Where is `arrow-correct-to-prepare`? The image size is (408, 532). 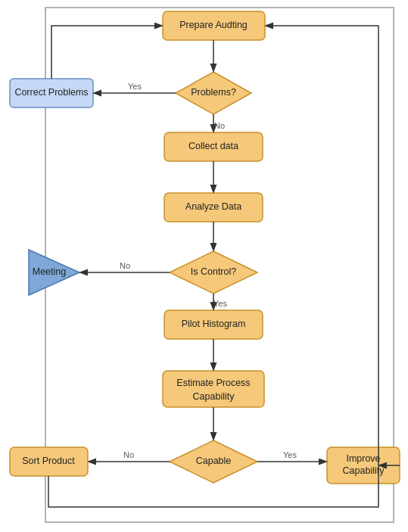 arrow-correct-to-prepare is located at coordinates (106, 52).